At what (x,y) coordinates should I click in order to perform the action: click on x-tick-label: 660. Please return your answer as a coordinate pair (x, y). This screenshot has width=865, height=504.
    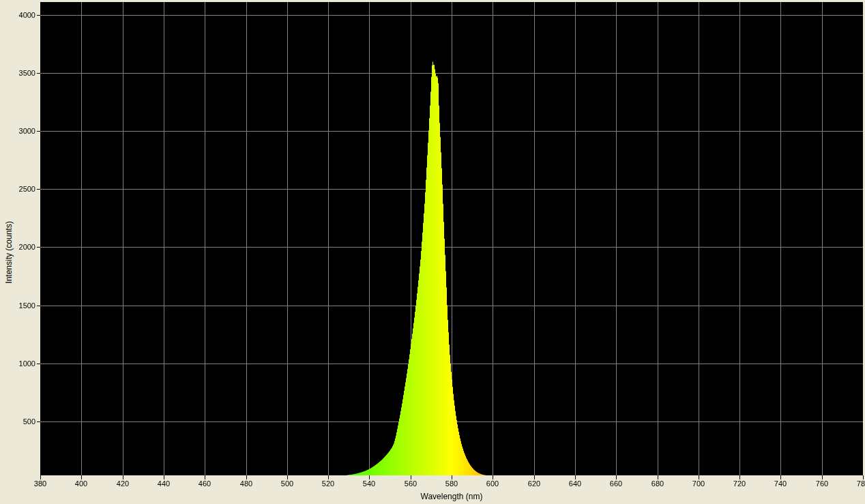
    Looking at the image, I should click on (616, 484).